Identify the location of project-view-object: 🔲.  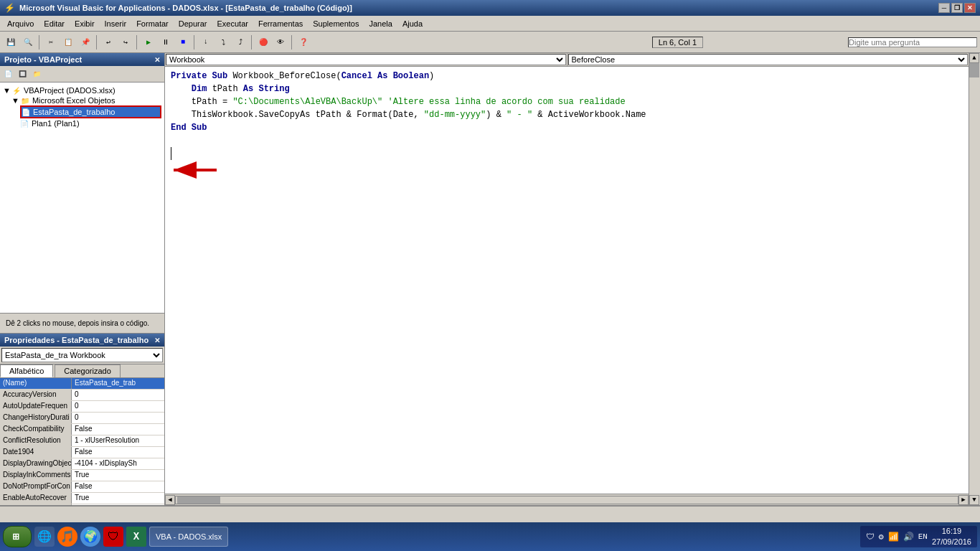
(22, 74).